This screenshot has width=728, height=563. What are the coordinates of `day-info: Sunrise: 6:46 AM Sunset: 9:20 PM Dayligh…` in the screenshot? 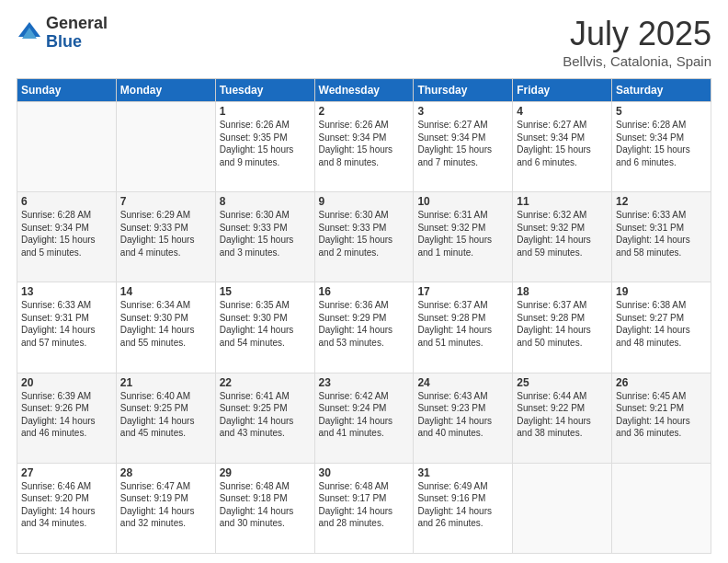 It's located at (66, 505).